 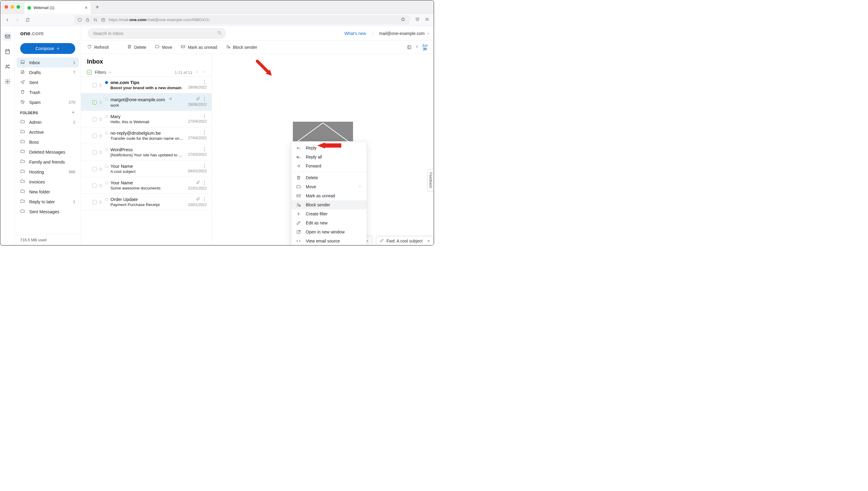 What do you see at coordinates (163, 47) in the screenshot?
I see `move-button: Move` at bounding box center [163, 47].